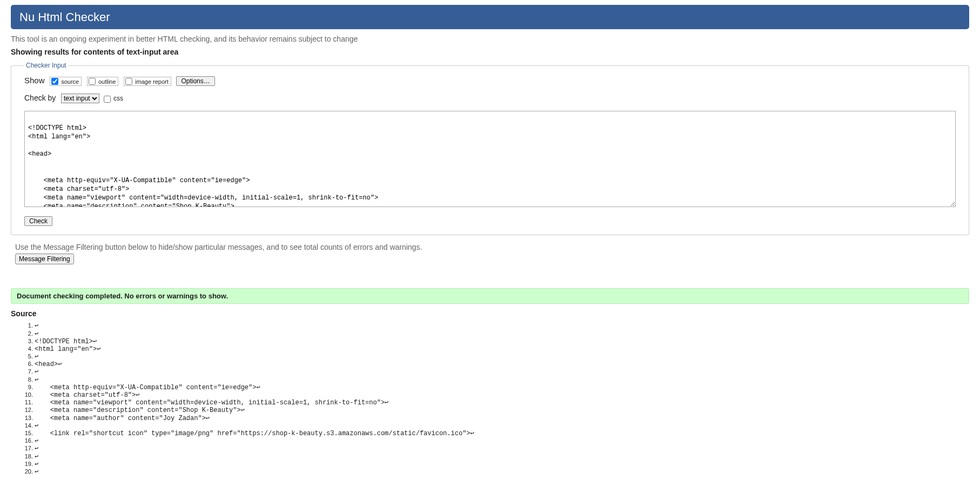  What do you see at coordinates (490, 39) in the screenshot?
I see `intro-text: This tool is an ongoing experiment in be…` at bounding box center [490, 39].